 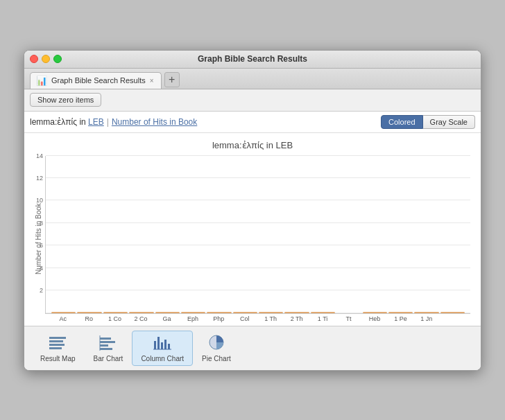 I want to click on x-axis-label: Eph, so click(x=193, y=319).